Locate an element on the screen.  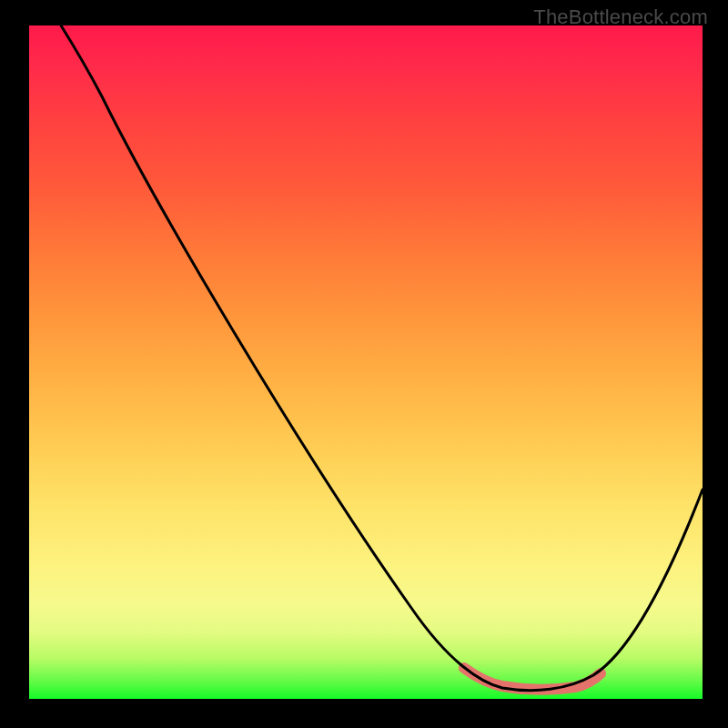
watermark-text: TheBottleneck.com is located at coordinates (621, 17).